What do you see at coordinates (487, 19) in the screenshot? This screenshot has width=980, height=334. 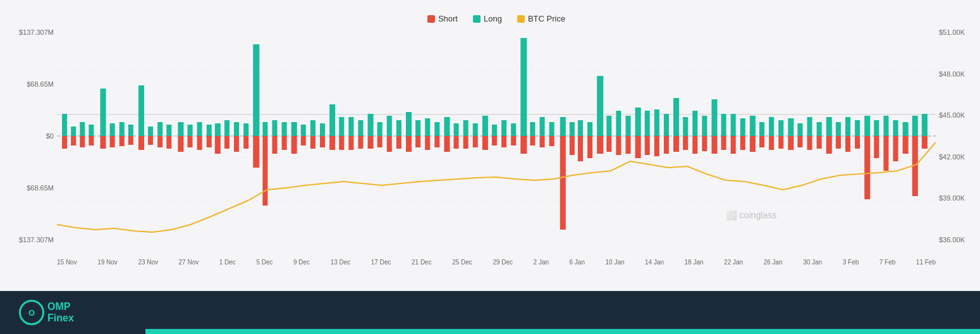 I see `legend-long: Long` at bounding box center [487, 19].